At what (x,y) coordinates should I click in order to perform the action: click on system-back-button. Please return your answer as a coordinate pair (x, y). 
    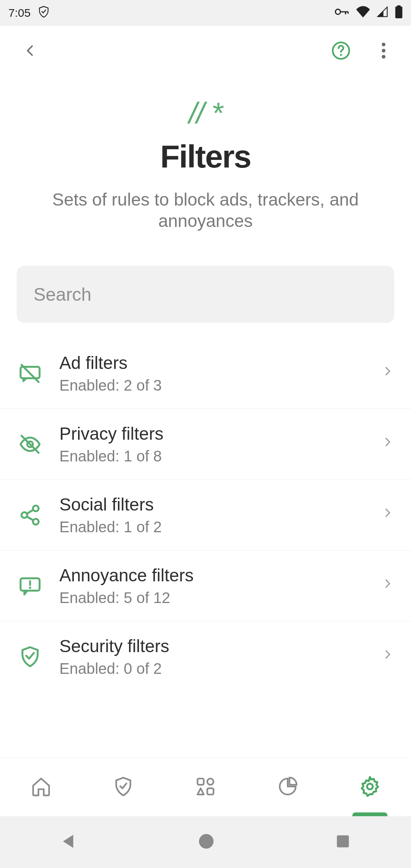
    Looking at the image, I should click on (69, 842).